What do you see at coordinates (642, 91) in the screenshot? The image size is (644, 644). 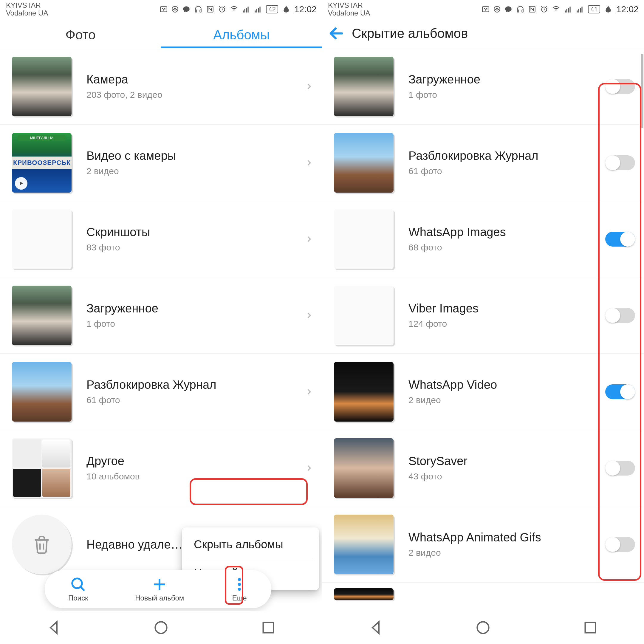 I see `scroll-indicator` at bounding box center [642, 91].